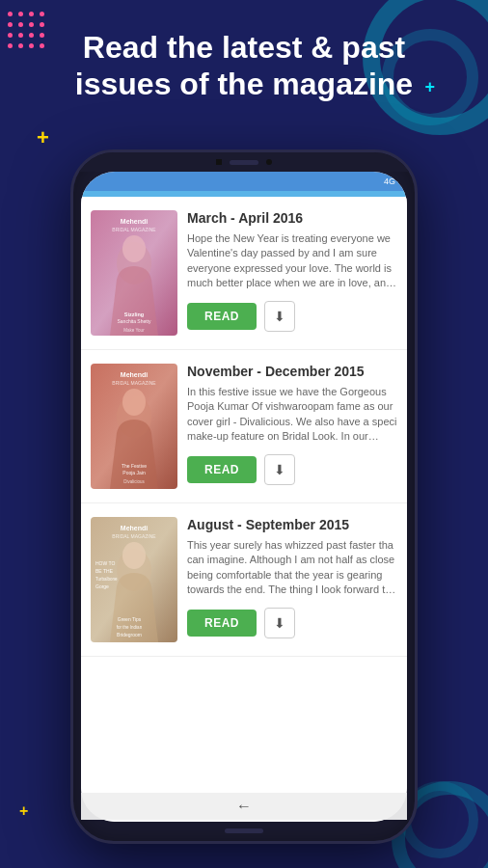  What do you see at coordinates (129, 627) in the screenshot?
I see `svg-text: for the Indian` at bounding box center [129, 627].